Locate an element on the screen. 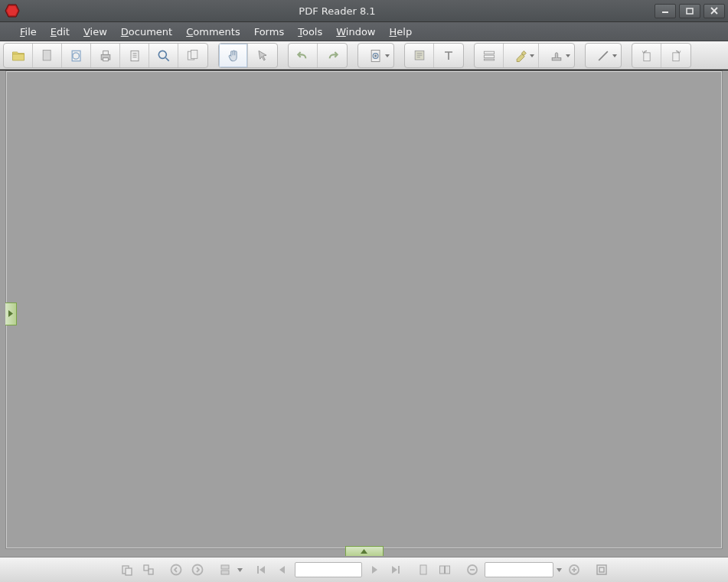 The height and width of the screenshot is (582, 728). undo-icon is located at coordinates (303, 56).